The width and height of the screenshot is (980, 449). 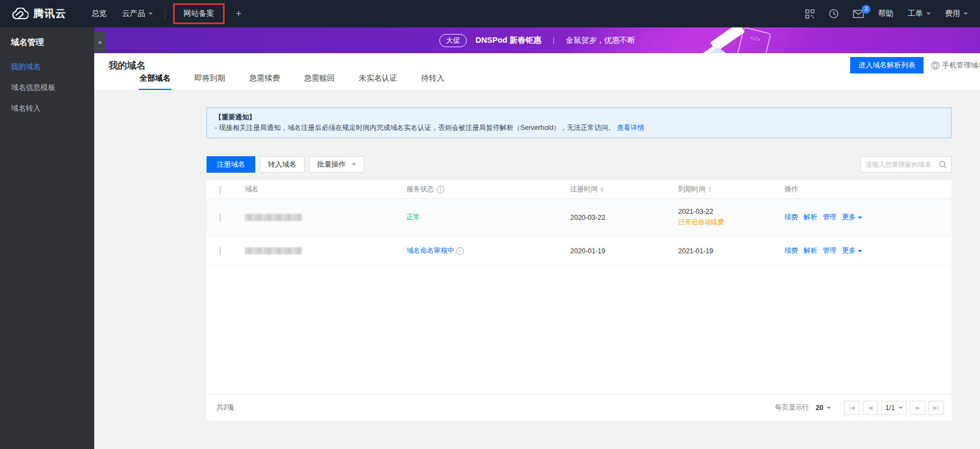 What do you see at coordinates (167, 14) in the screenshot?
I see `top-nav: 总览 云产品 网站备案 +` at bounding box center [167, 14].